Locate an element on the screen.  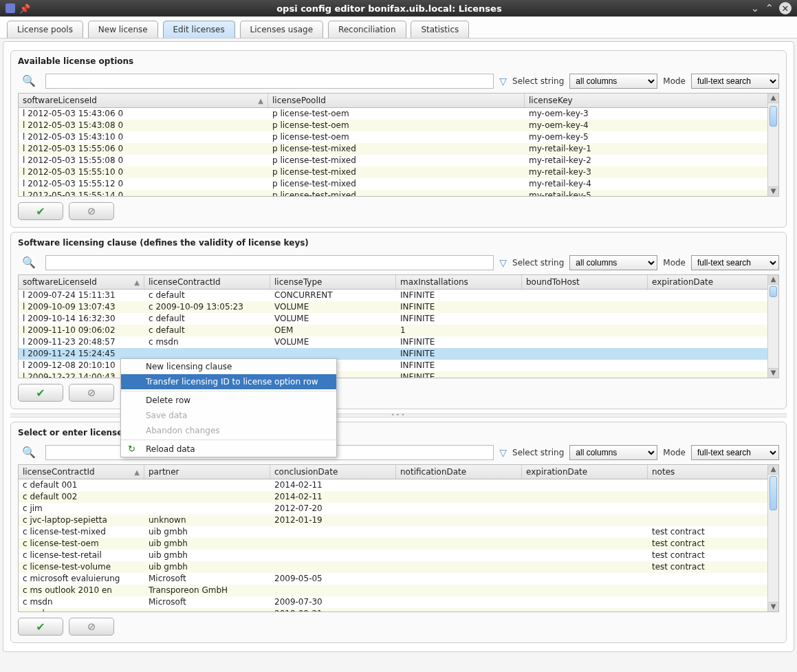
filter-row: 🔍 ▽ Select string all columns Mode full-… is located at coordinates (399, 263).